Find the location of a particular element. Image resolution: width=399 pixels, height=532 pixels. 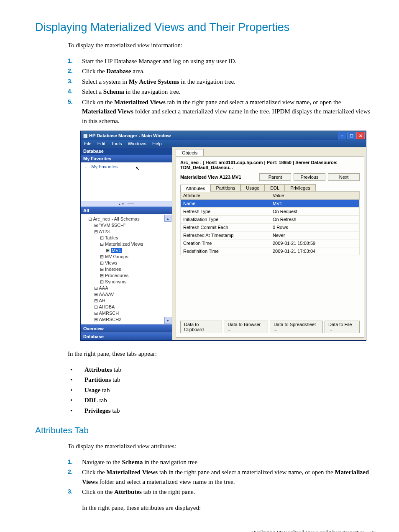

favorites-header: My Favorites is located at coordinates (126, 159).